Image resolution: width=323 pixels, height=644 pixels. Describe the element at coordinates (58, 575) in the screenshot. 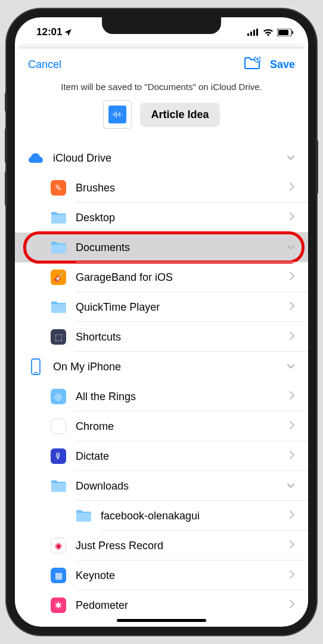

I see `app-keynote-icon: ▦` at that location.